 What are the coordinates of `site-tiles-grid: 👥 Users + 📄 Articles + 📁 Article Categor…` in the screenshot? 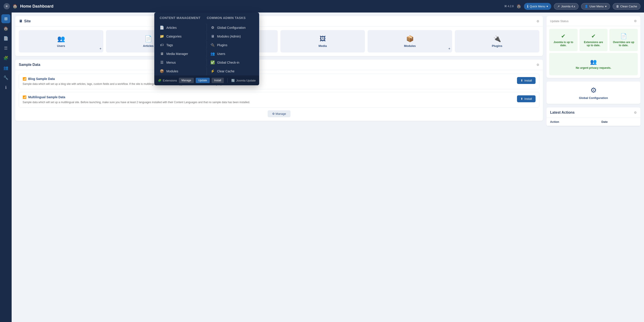 It's located at (279, 41).